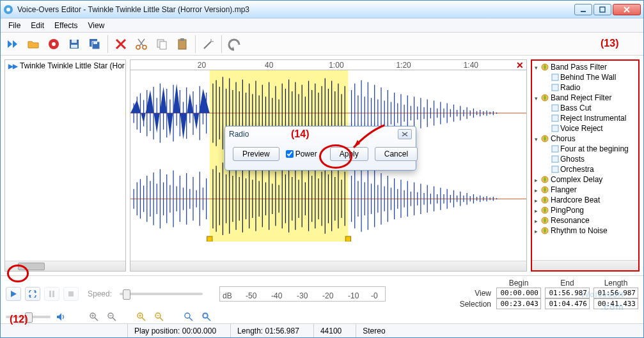  Describe the element at coordinates (66, 26) in the screenshot. I see `menu-effects: Effects` at that location.